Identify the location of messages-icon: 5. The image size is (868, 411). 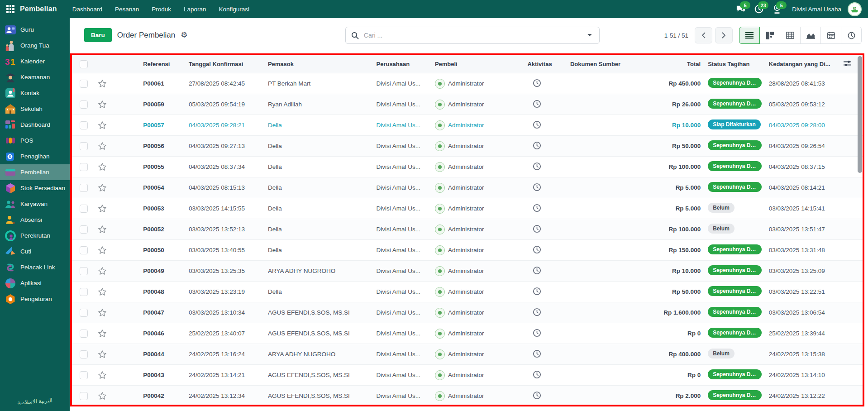
(741, 9).